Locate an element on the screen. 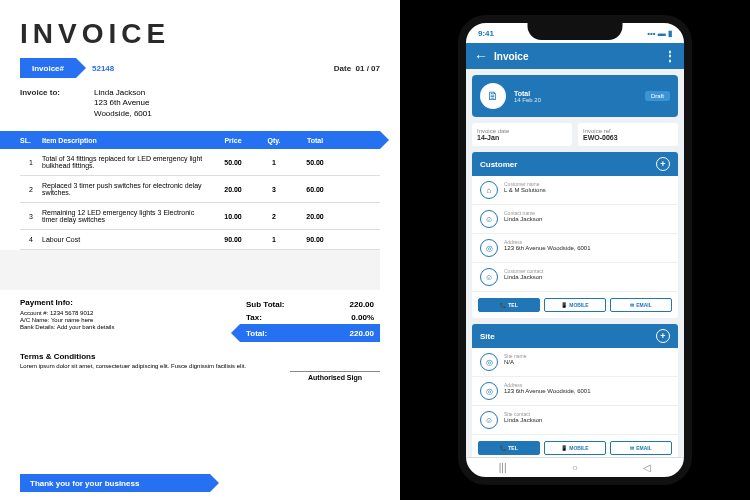 This screenshot has width=750, height=500. doc-title: INVOICE is located at coordinates (200, 34).